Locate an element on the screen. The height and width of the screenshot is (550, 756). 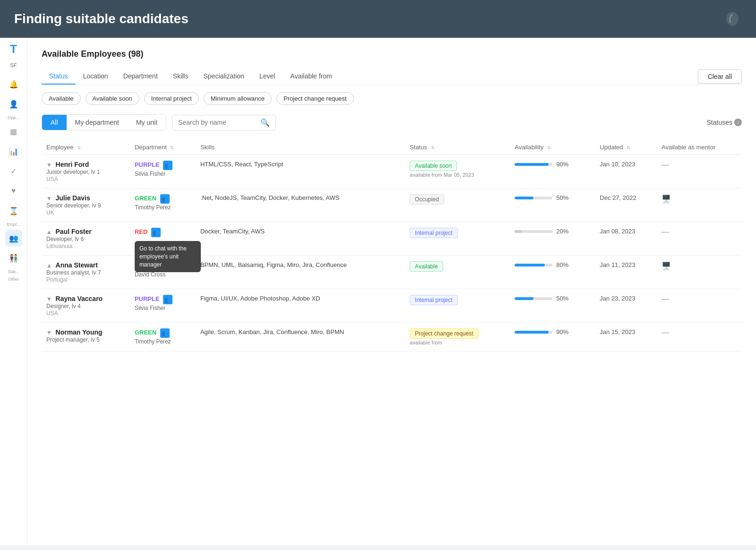
employee-name: Julie Davis is located at coordinates (73, 198).